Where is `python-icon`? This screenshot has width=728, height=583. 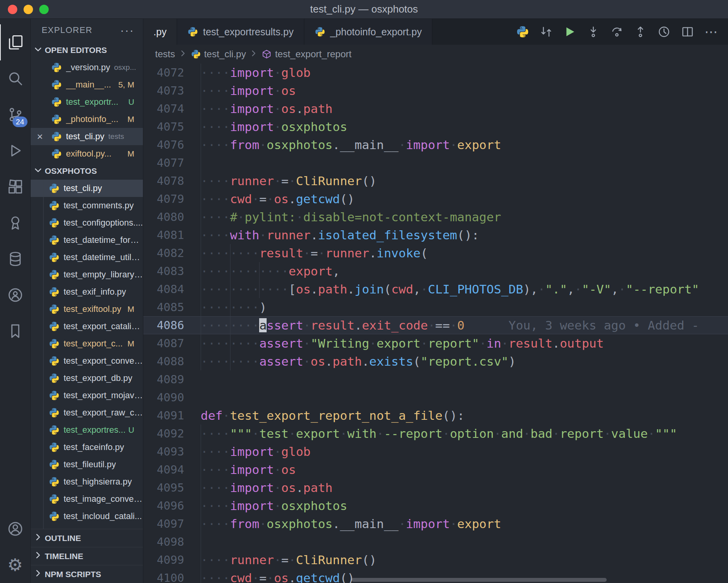
python-icon is located at coordinates (523, 32).